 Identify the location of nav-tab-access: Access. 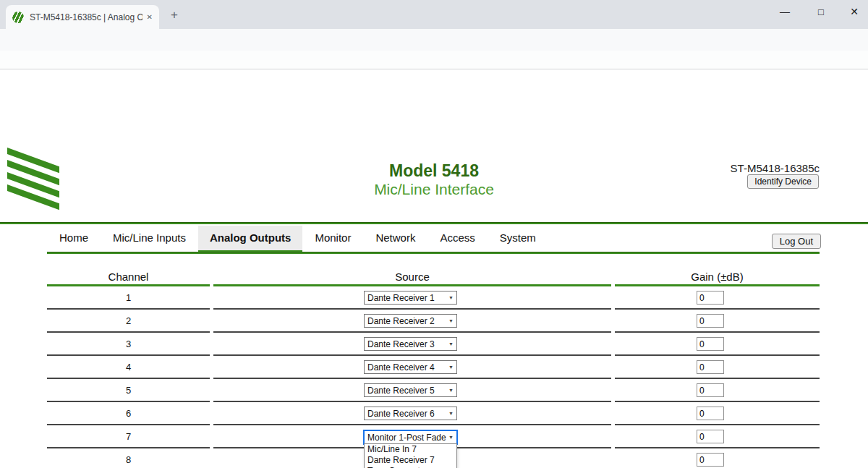
(457, 238).